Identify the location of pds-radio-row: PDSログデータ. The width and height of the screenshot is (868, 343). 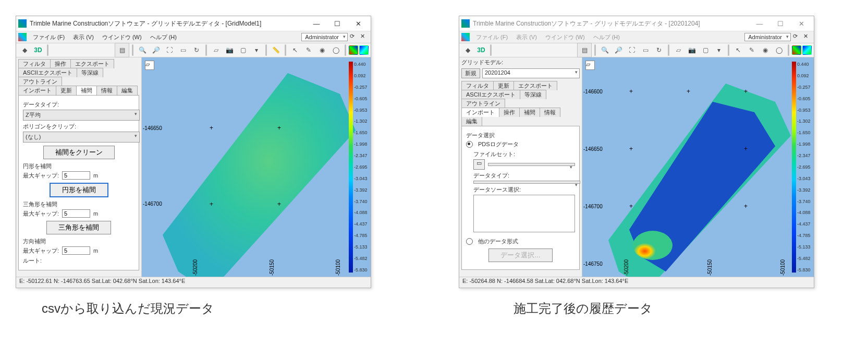
(520, 144).